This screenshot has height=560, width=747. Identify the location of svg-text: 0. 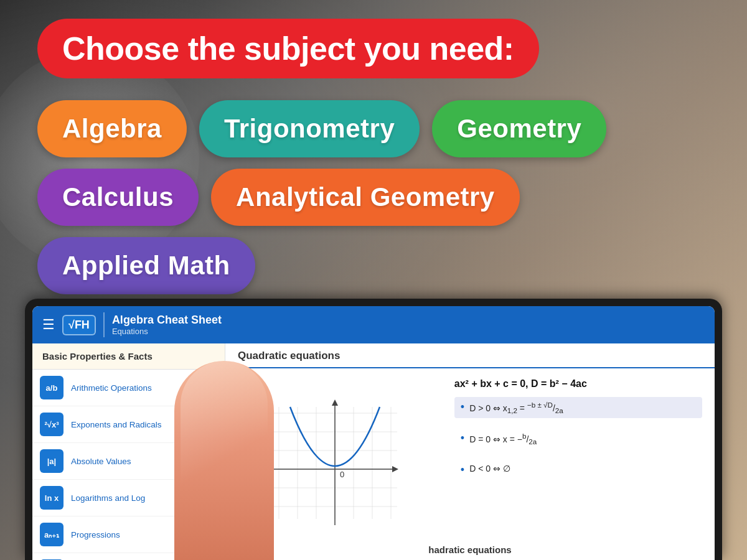
(342, 474).